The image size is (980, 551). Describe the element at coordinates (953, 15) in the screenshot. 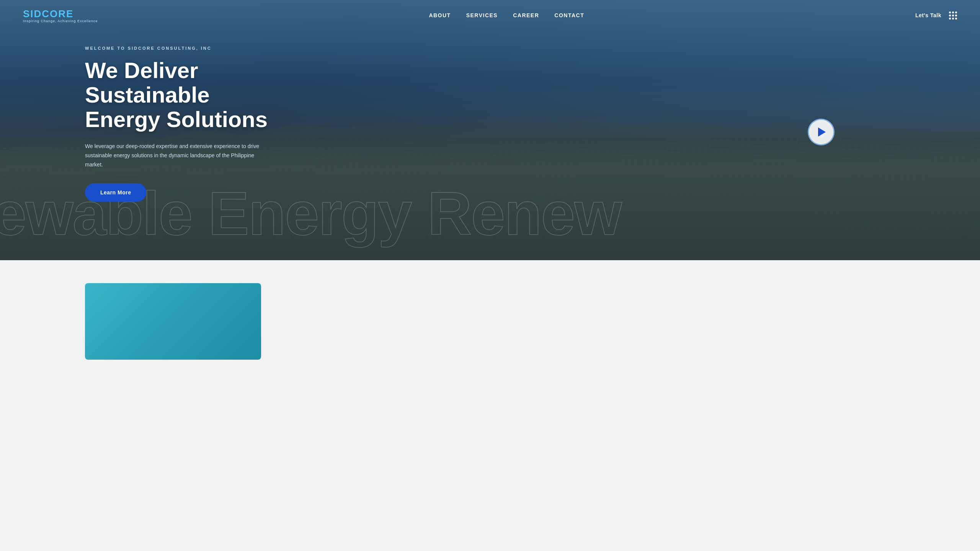

I see `grid-menu-icon` at that location.